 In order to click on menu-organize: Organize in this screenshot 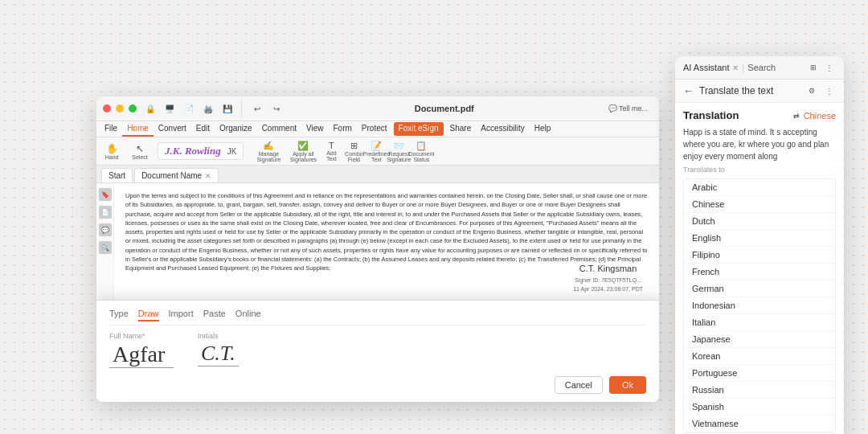, I will do `click(236, 129)`.